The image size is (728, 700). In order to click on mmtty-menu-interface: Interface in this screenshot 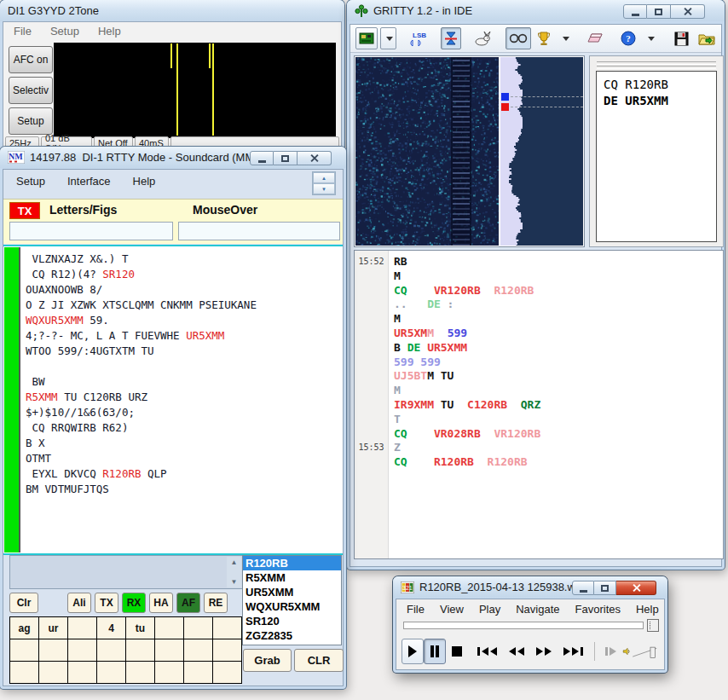, I will do `click(89, 181)`.